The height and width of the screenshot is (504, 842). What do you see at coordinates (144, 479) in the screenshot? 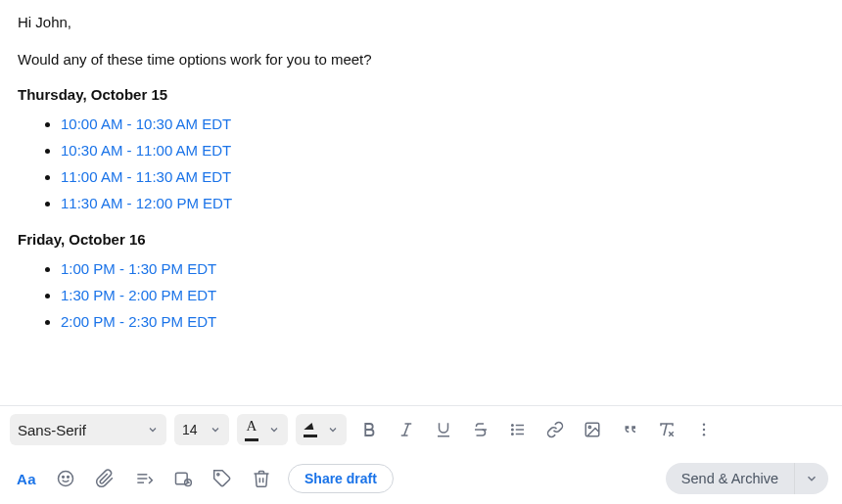
I see `send-later-icon` at bounding box center [144, 479].